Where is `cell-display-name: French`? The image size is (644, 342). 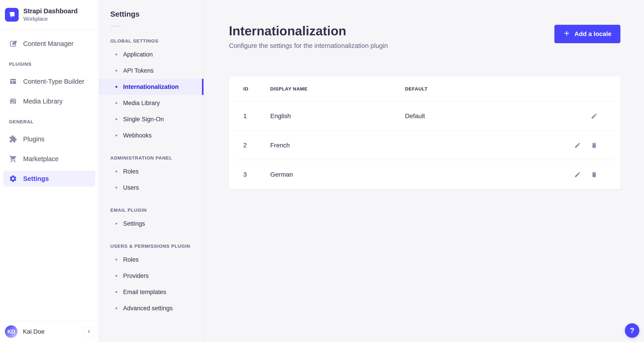 cell-display-name: French is located at coordinates (338, 145).